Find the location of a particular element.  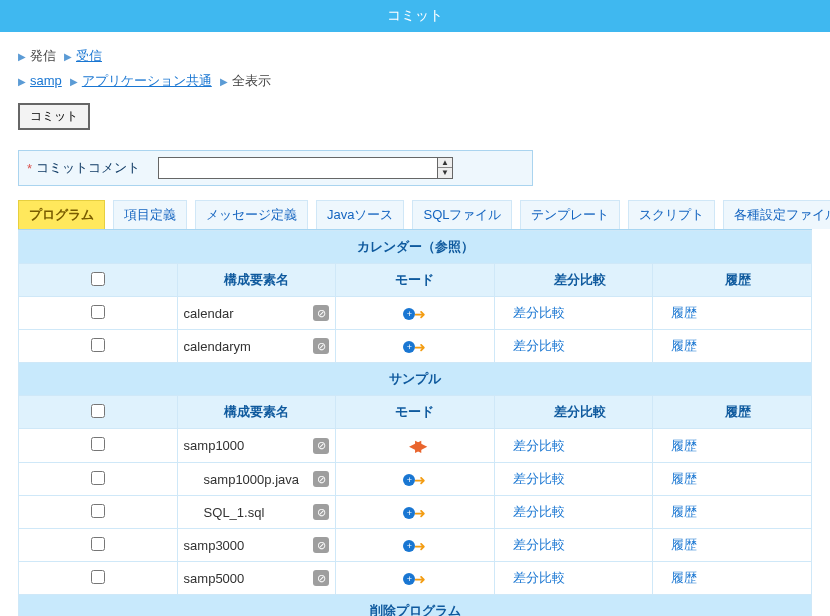

tab-各種設定ファイル: 各種設定ファイル is located at coordinates (776, 214).